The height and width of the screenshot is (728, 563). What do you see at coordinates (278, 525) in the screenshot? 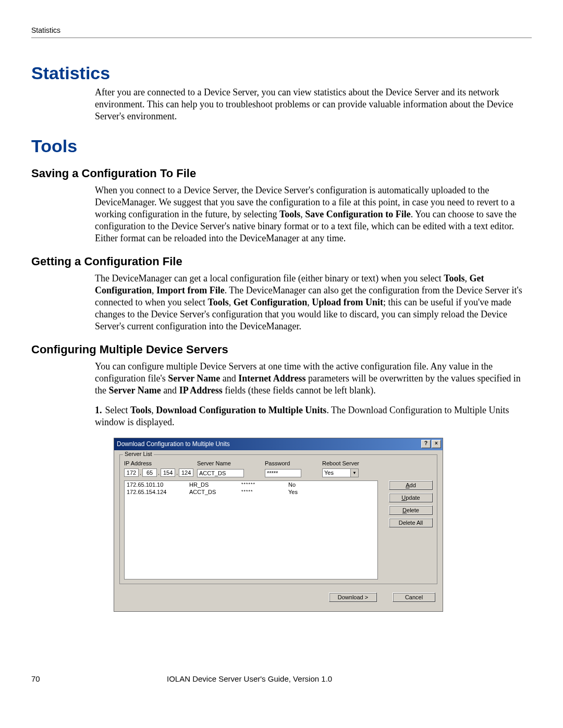
I see `dialog-download-config: Download Configuration to Multiple Units…` at bounding box center [278, 525].